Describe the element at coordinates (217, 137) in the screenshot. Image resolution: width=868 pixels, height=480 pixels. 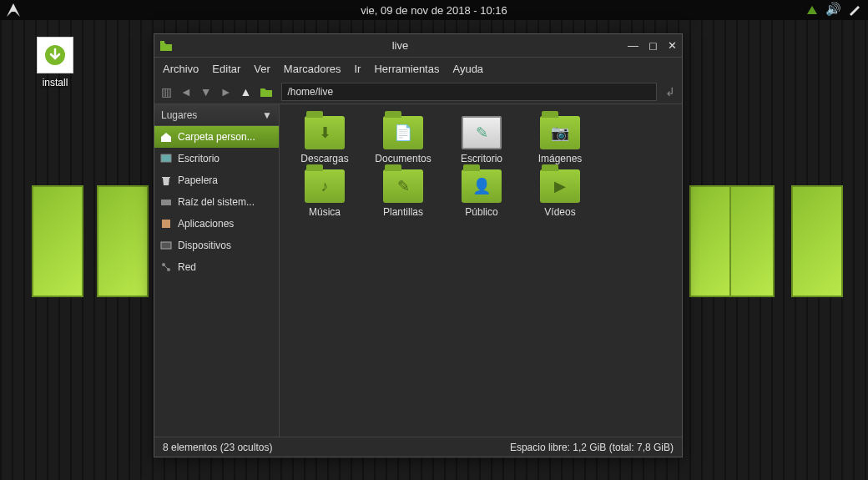
I see `sidebar-item-home: Carpeta person...` at that location.